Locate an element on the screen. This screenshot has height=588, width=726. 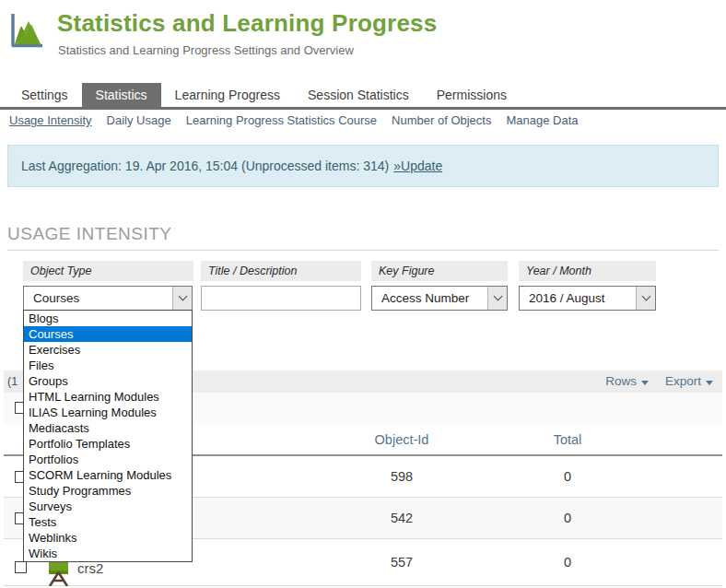
row-object-id: 598 is located at coordinates (402, 476).